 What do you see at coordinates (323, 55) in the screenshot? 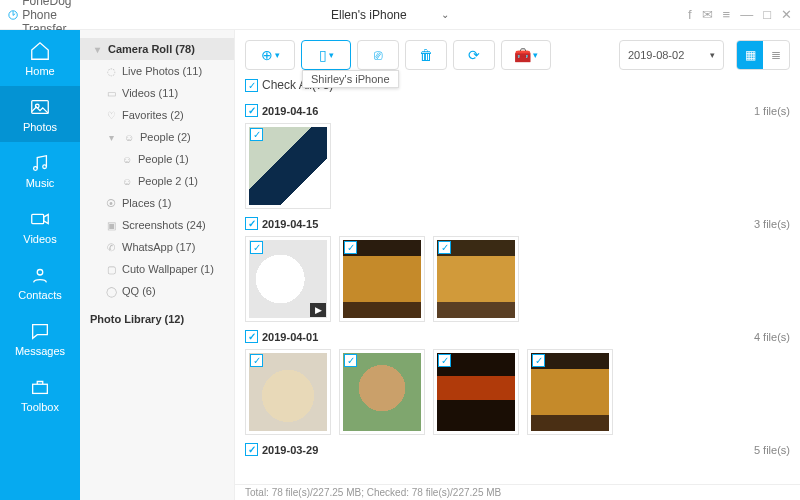
I see `phone-icon: ▯` at bounding box center [323, 55].